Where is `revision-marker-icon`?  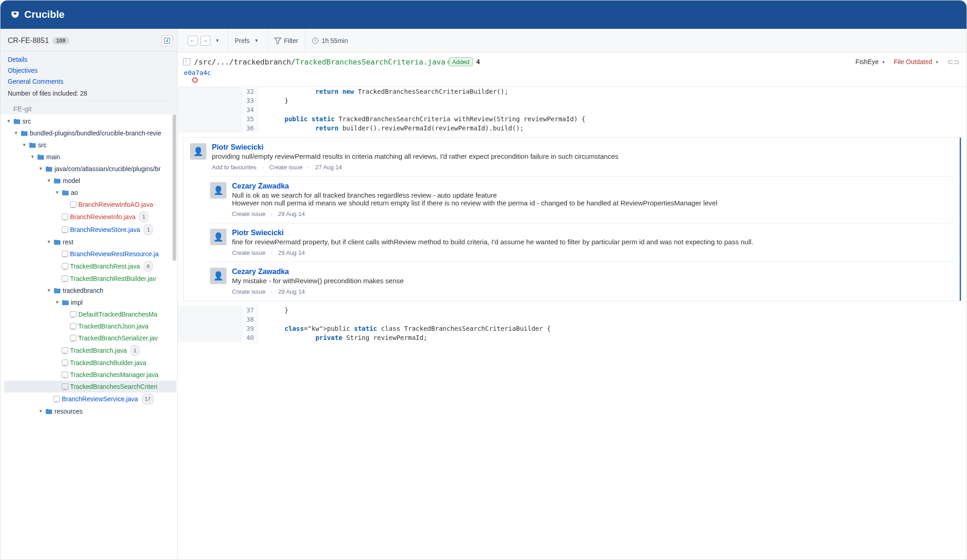 revision-marker-icon is located at coordinates (195, 80).